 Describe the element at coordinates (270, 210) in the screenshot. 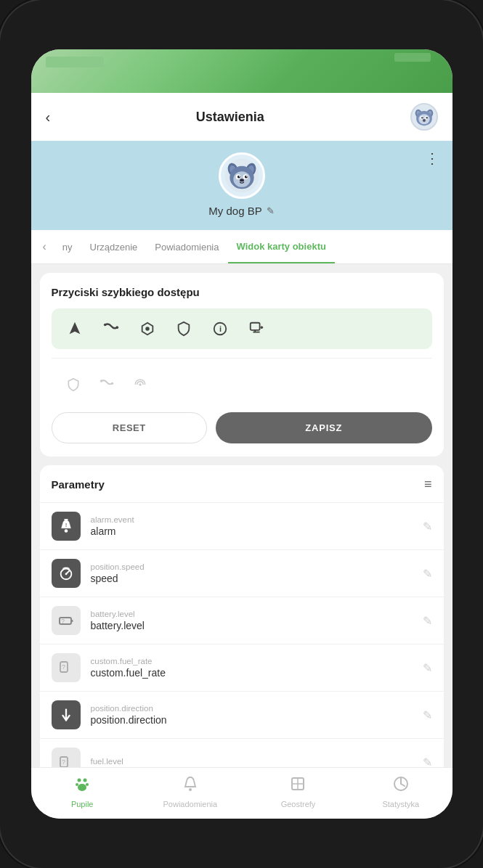

I see `edit-name-button: ✎` at that location.